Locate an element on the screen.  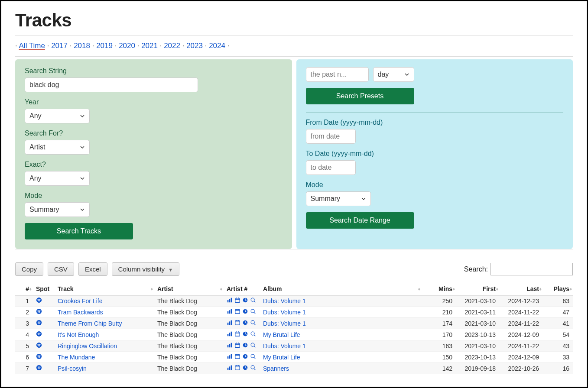
year-link: 2019 is located at coordinates (104, 46).